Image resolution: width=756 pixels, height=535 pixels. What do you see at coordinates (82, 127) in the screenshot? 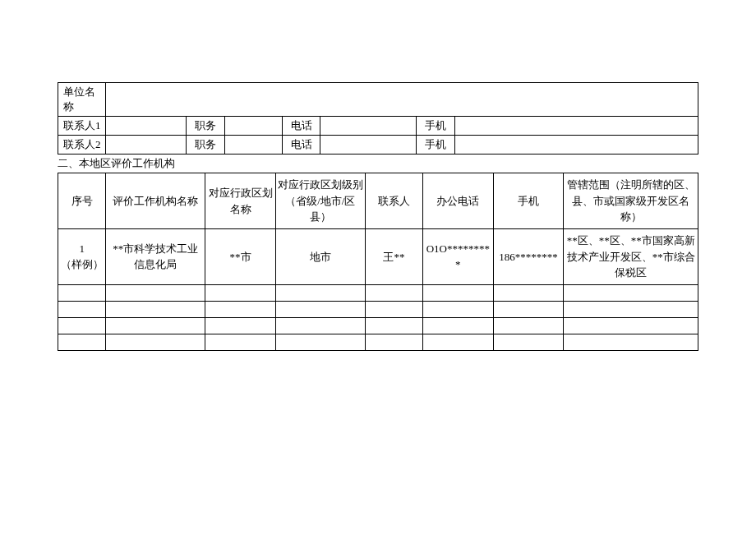
I see `contact1-label: 联系人1` at bounding box center [82, 127].